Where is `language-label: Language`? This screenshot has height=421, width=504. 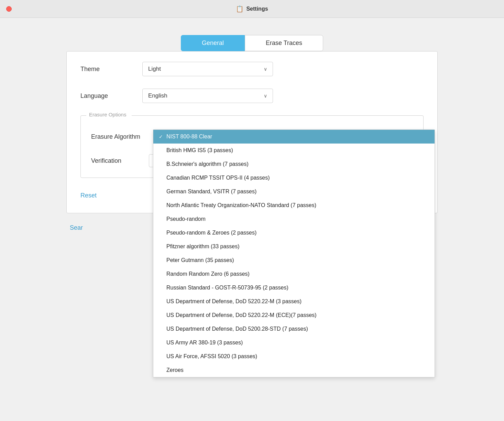 language-label: Language is located at coordinates (111, 96).